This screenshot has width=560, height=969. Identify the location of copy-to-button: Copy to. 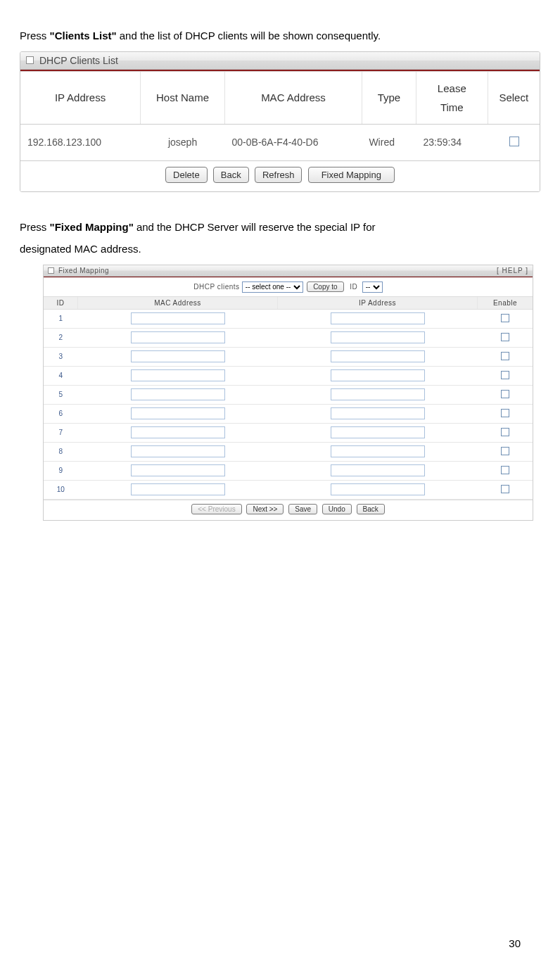
(325, 287).